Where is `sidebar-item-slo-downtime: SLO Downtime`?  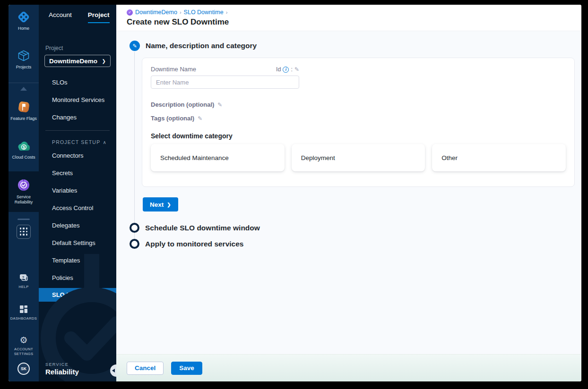
sidebar-item-slo-downtime: SLO Downtime is located at coordinates (78, 295).